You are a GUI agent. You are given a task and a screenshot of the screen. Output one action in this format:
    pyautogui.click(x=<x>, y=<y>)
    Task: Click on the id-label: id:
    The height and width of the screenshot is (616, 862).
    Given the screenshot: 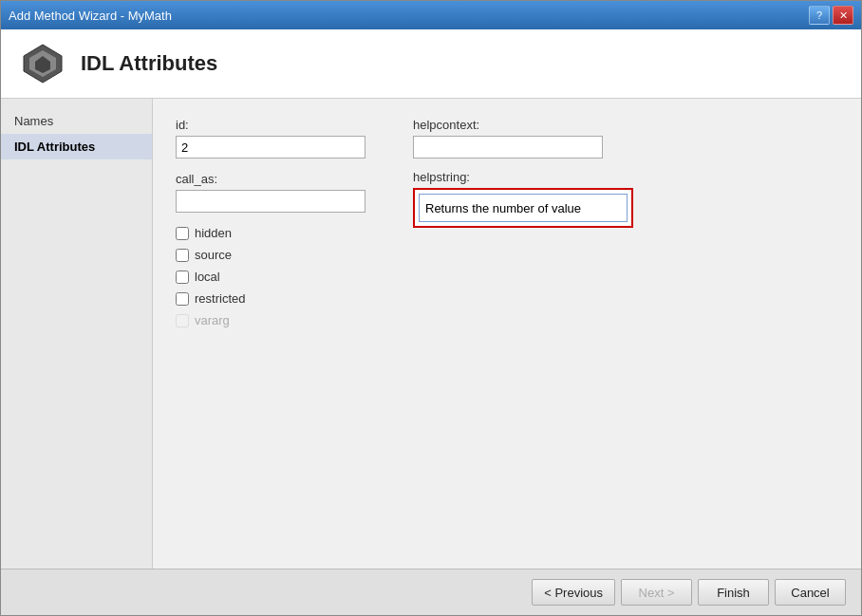 What is the action you would take?
    pyautogui.click(x=271, y=125)
    